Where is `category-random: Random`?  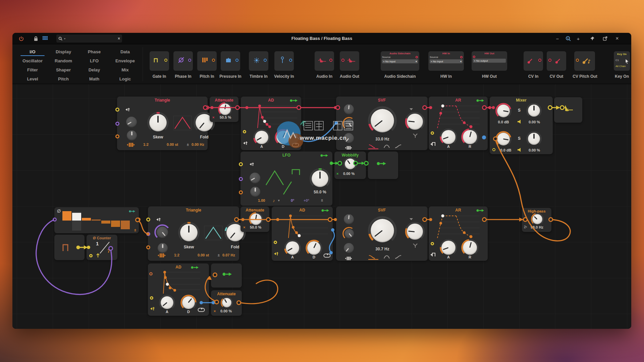 category-random: Random is located at coordinates (63, 61).